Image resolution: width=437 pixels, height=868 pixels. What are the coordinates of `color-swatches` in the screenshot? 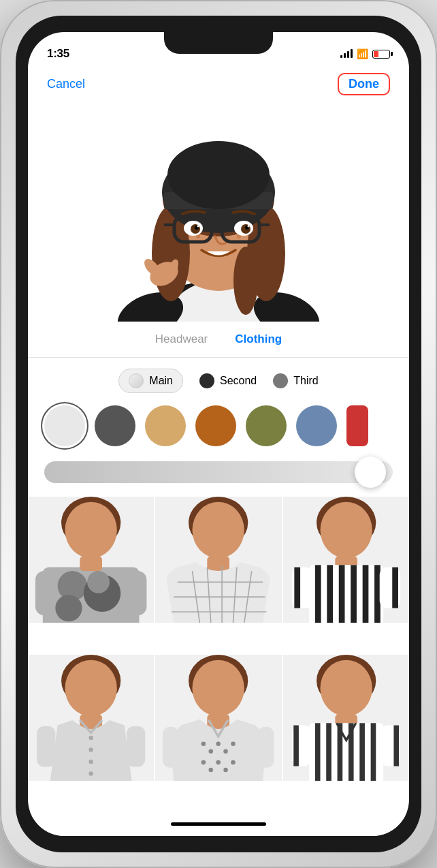 It's located at (218, 426).